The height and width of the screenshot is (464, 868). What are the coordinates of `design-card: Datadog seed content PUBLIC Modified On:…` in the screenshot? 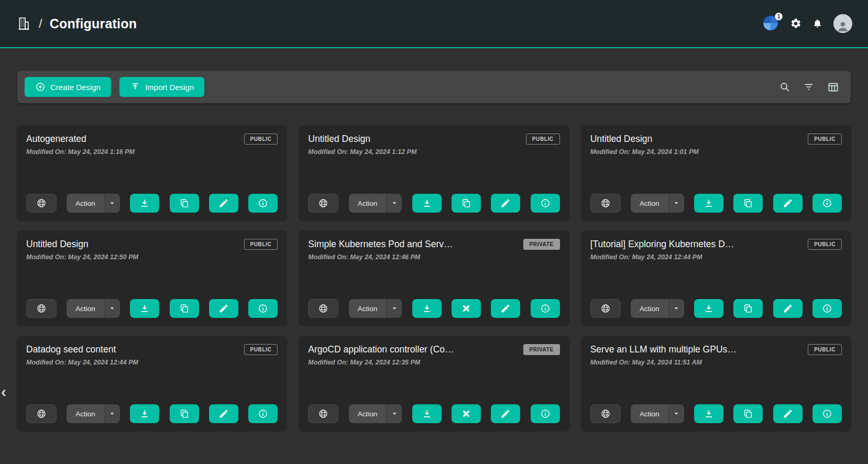 It's located at (152, 383).